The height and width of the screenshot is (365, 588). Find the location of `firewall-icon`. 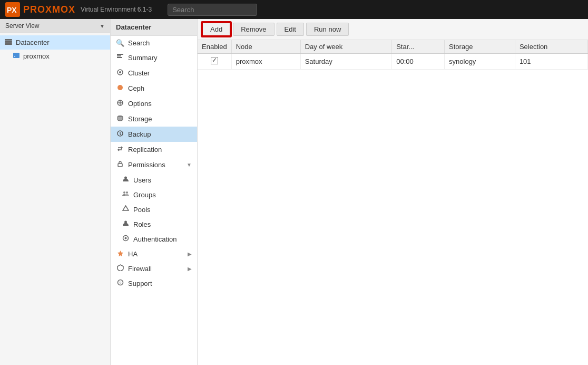

firewall-icon is located at coordinates (120, 268).